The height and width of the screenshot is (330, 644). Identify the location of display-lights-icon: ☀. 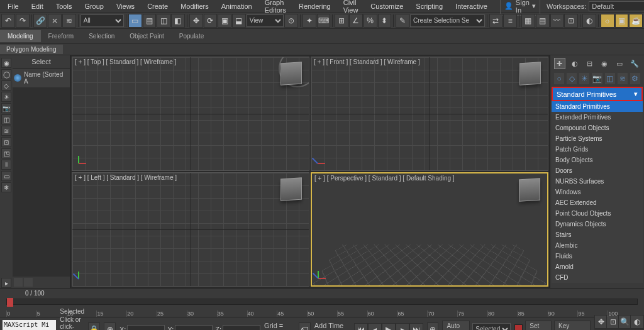
(6, 97).